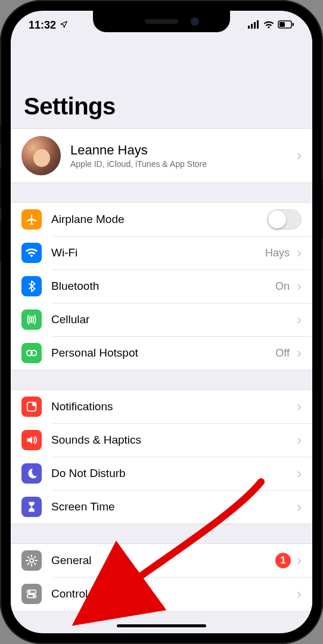 Image resolution: width=323 pixels, height=644 pixels. What do you see at coordinates (283, 561) in the screenshot?
I see `notification-badge: 1` at bounding box center [283, 561].